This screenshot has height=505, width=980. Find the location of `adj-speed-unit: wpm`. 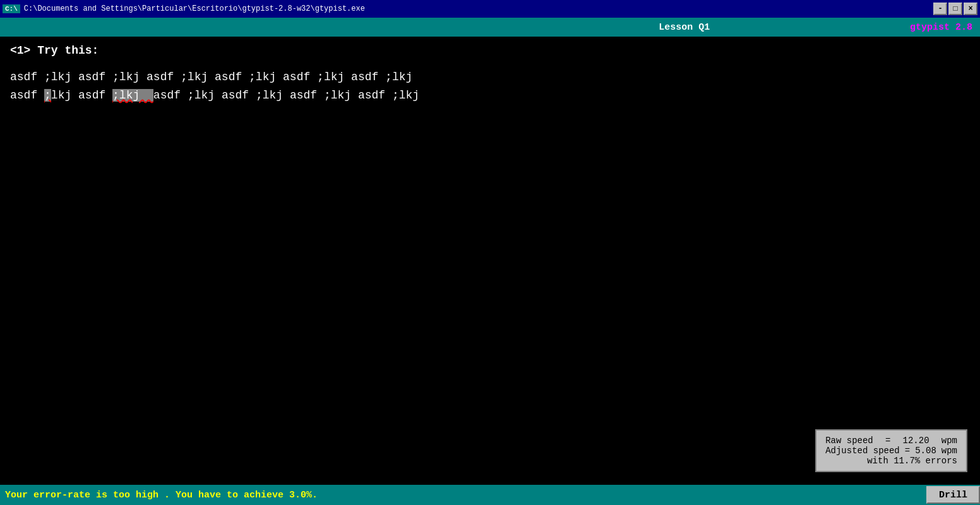

adj-speed-unit: wpm is located at coordinates (950, 451).